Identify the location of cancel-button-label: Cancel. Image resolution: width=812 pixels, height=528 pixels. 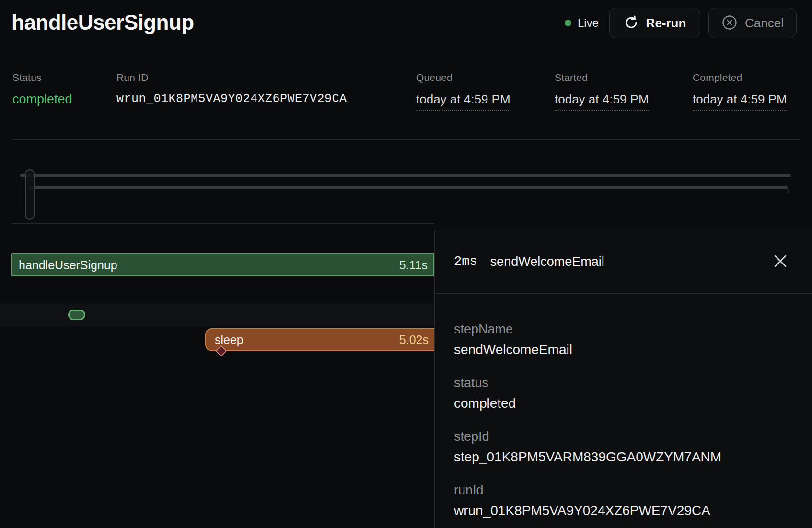
(764, 23).